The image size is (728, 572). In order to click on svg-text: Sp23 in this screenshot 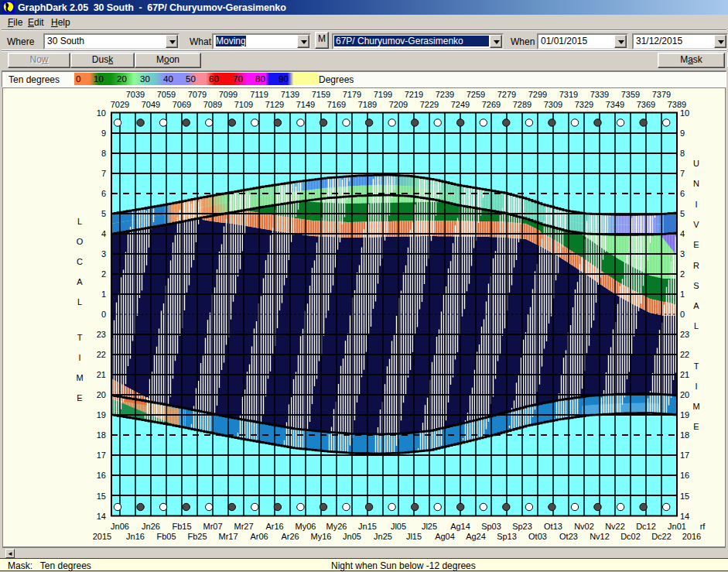, I will do `click(522, 526)`.